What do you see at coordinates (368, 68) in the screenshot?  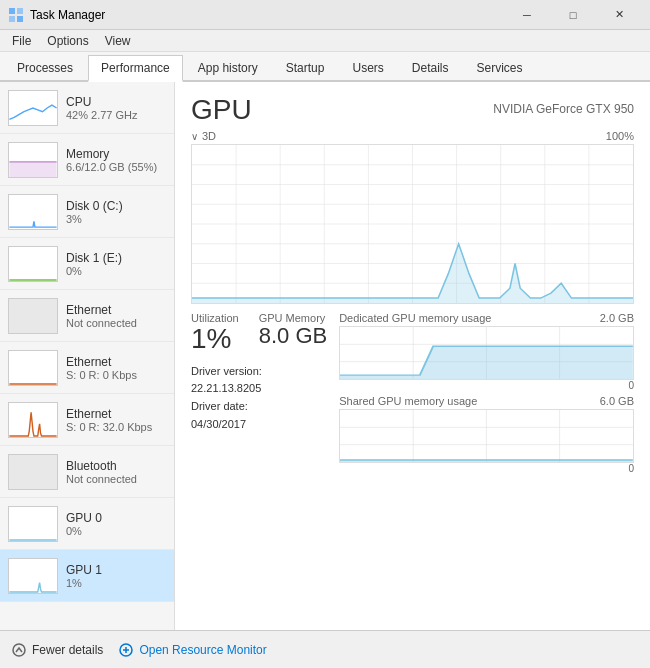 I see `tab-users: Users` at bounding box center [368, 68].